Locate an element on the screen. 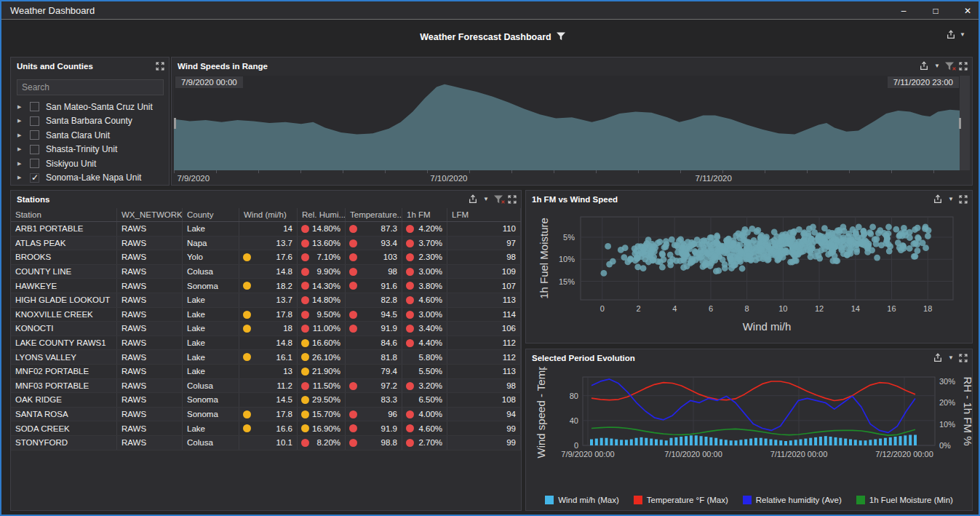 The height and width of the screenshot is (516, 980). tree-item-santa-clara-unit: ▶Santa Clara Unit is located at coordinates (90, 135).